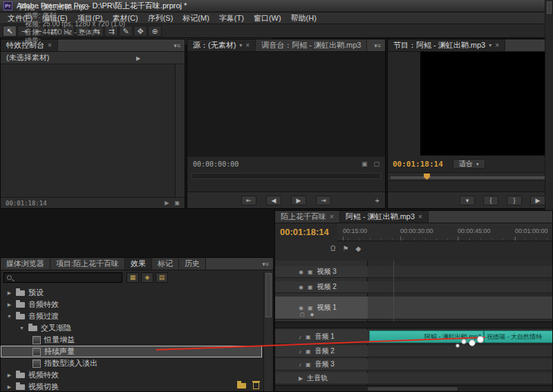 Image resolution: width=553 pixels, height=392 pixels. I want to click on hand-tool-button: ✥, so click(140, 31).